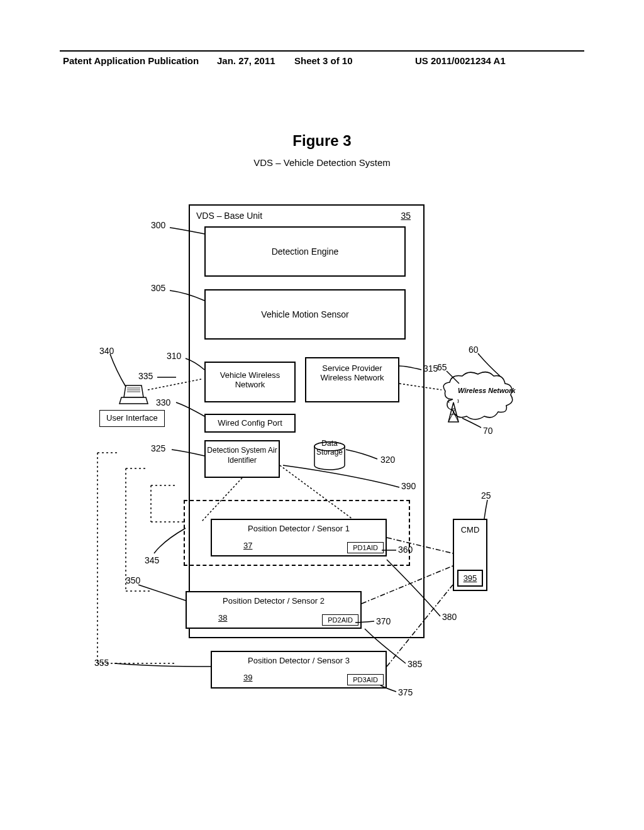 The image size is (644, 830). Describe the element at coordinates (409, 486) in the screenshot. I see `ref-390: 390` at that location.